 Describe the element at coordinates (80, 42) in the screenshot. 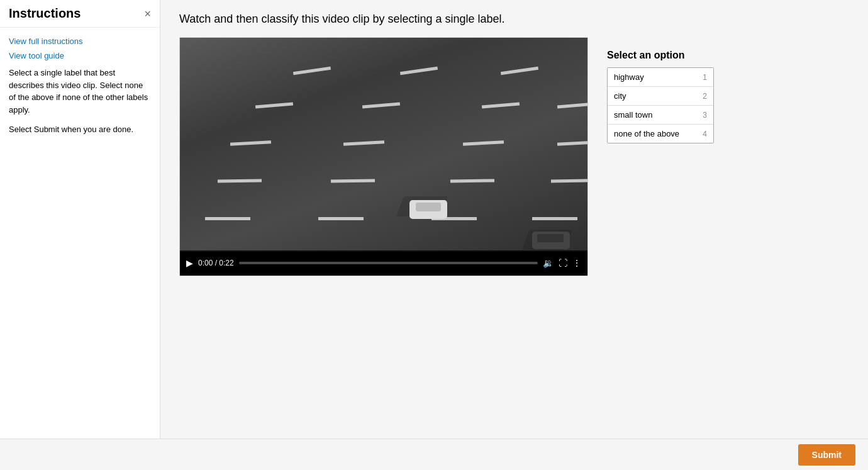

I see `view-full-instructions-link: View full instructions` at that location.